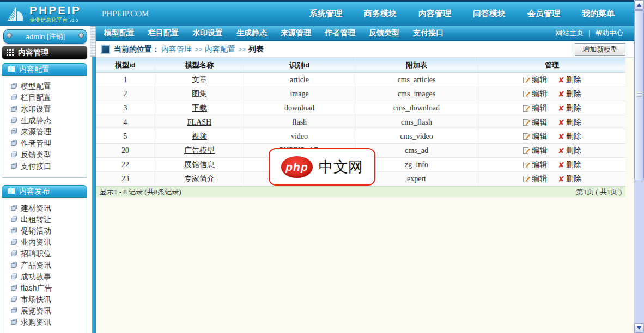 The width and height of the screenshot is (644, 333). What do you see at coordinates (56, 36) in the screenshot?
I see `logout-link: [注销]` at bounding box center [56, 36].